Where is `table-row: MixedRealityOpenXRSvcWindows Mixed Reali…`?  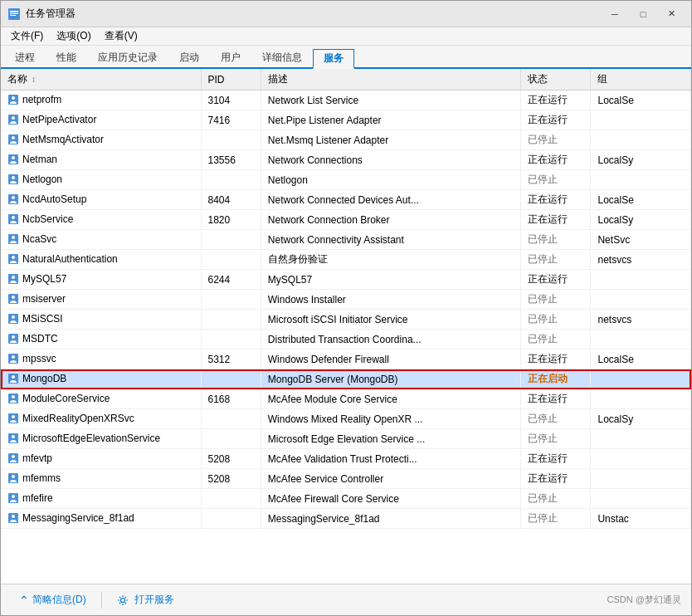 table-row: MixedRealityOpenXRSvcWindows Mixed Reali… is located at coordinates (346, 419).